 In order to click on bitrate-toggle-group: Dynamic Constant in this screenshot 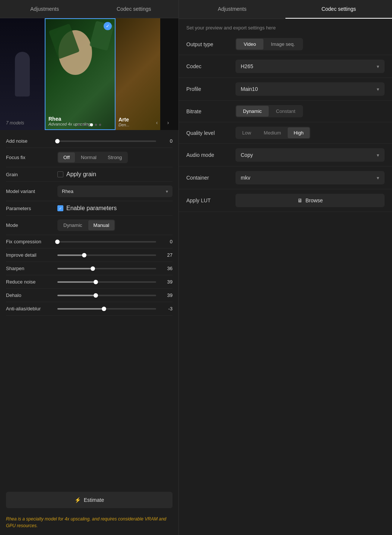, I will do `click(269, 111)`.